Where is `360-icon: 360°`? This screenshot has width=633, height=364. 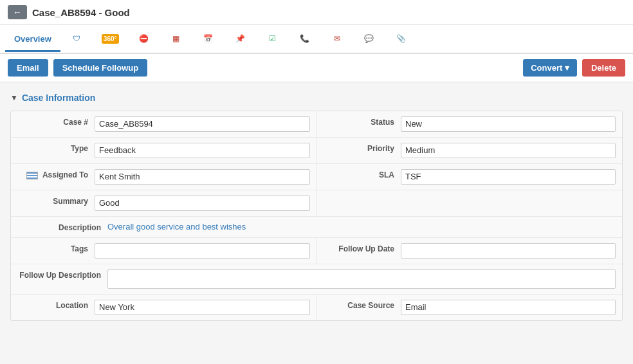
360-icon: 360° is located at coordinates (111, 39).